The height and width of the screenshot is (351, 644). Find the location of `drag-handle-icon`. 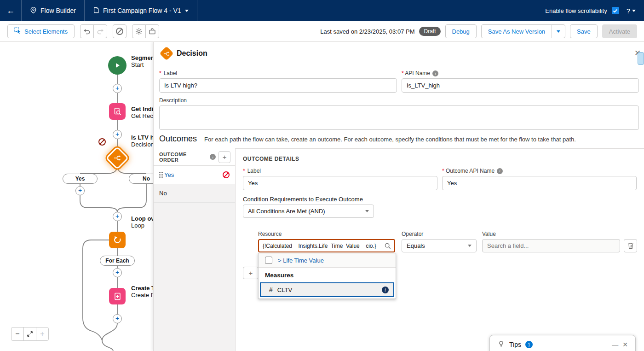

drag-handle-icon is located at coordinates (160, 172).